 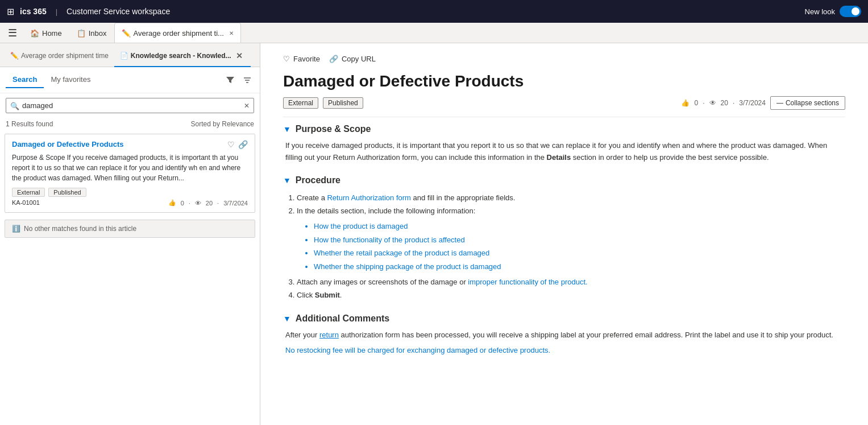 What do you see at coordinates (33, 11) in the screenshot?
I see `brand-name: ics 365` at bounding box center [33, 11].